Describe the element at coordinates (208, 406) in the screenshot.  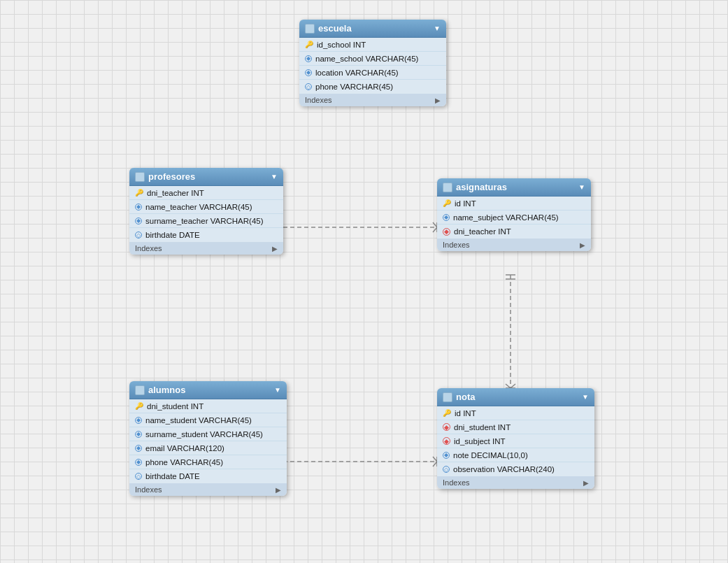
I see `table-row: 🔑 dni_student INT` at that location.